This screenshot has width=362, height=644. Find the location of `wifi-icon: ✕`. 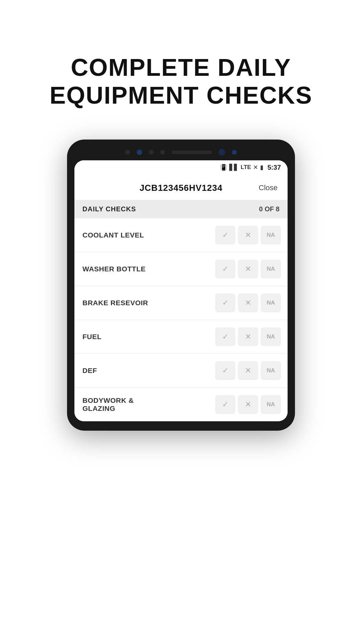

wifi-icon: ✕ is located at coordinates (255, 167).